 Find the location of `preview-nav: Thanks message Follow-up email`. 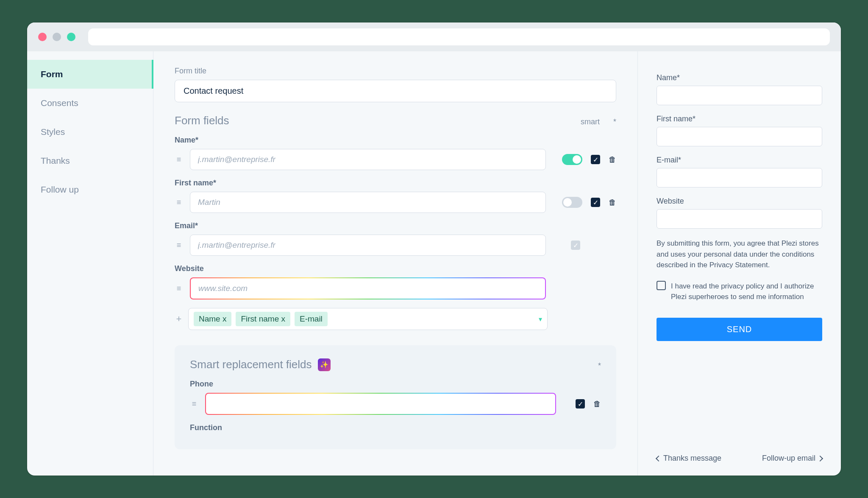

preview-nav: Thanks message Follow-up email is located at coordinates (739, 450).